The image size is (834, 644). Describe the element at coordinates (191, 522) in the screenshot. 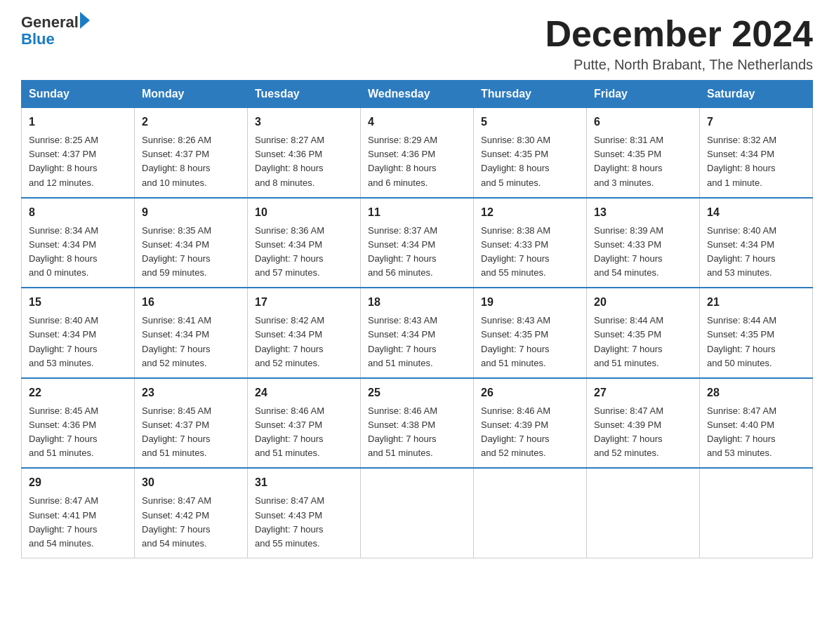

I see `day-info: Sunrise: 8:47 AM Sunset: 4:42 PM Dayligh…` at that location.